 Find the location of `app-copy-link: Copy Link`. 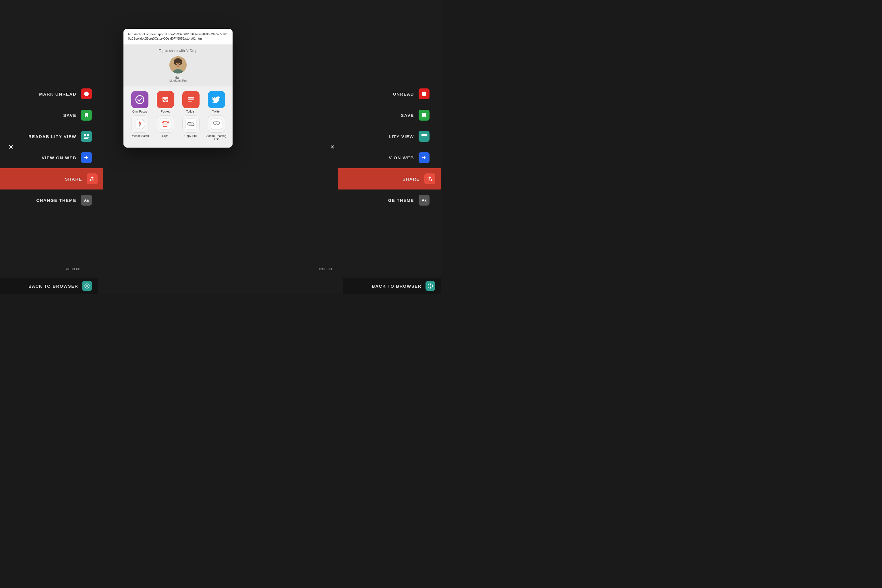

app-copy-link: Copy Link is located at coordinates (191, 128).